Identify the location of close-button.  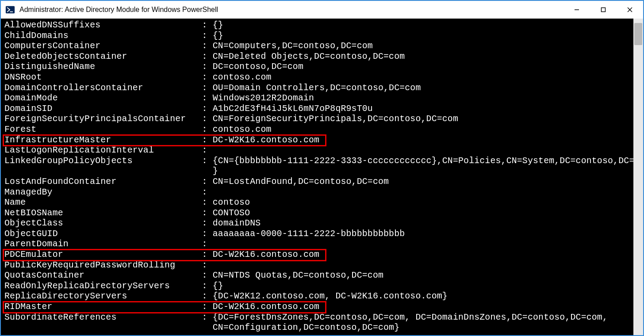
(630, 10).